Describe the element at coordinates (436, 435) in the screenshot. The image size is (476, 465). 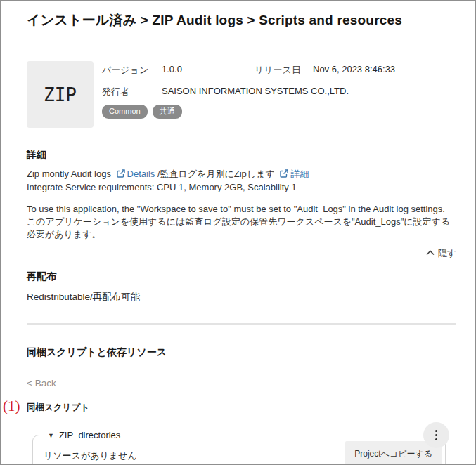
I see `kebab-menu-button` at that location.